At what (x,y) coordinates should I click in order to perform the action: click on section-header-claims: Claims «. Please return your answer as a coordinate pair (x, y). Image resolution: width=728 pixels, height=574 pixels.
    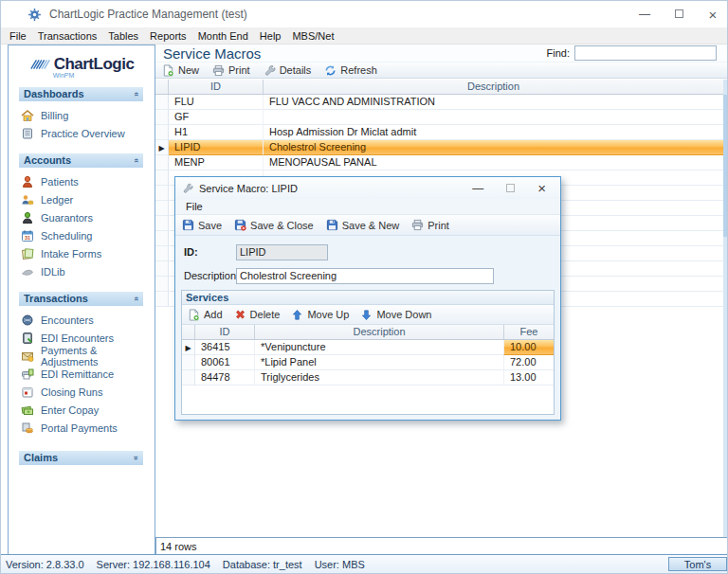
    Looking at the image, I should click on (82, 458).